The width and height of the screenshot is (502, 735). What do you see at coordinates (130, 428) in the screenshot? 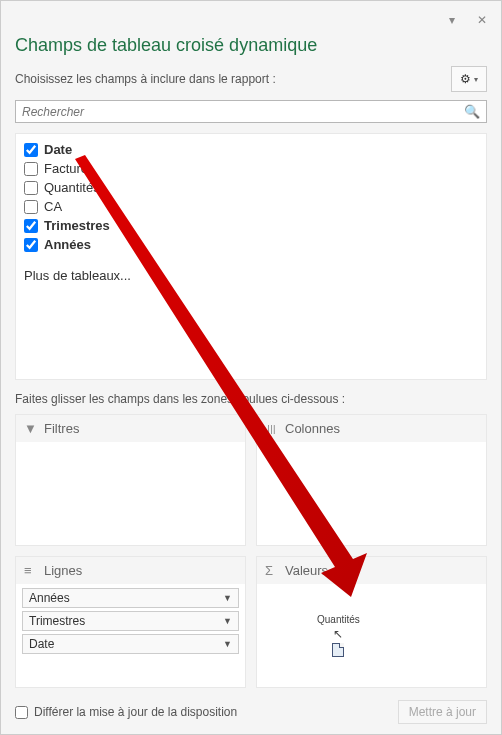
I see `zone-header: ▼ Filtres` at bounding box center [130, 428].